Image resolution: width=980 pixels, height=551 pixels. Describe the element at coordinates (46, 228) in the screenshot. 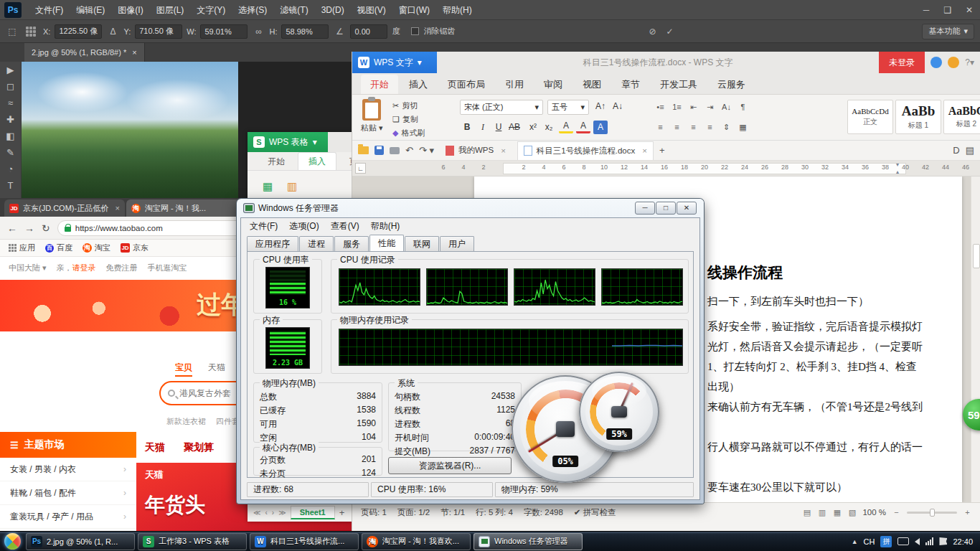

I see `reload-icon: ↻` at that location.